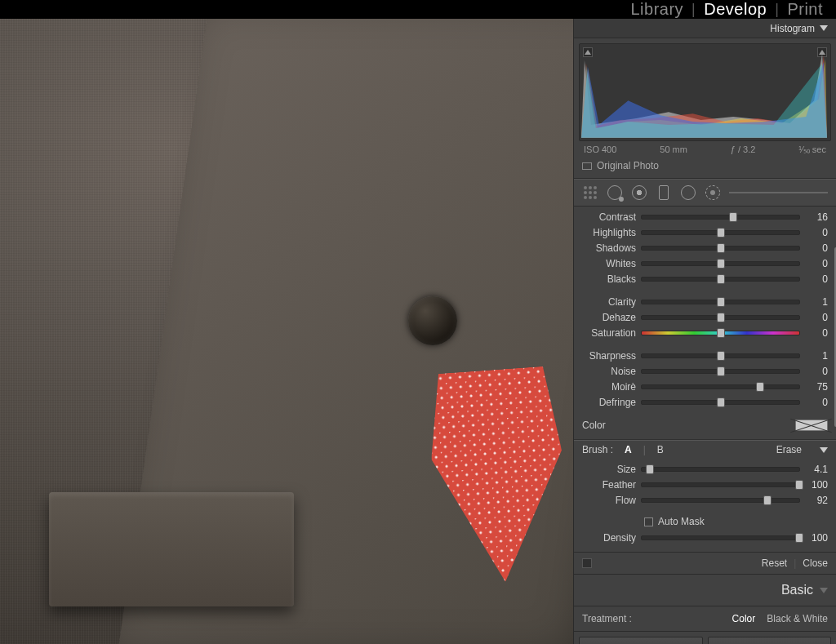 Image resolution: width=836 pixels, height=644 pixels. Describe the element at coordinates (812, 425) in the screenshot. I see `color-swatch` at that location.